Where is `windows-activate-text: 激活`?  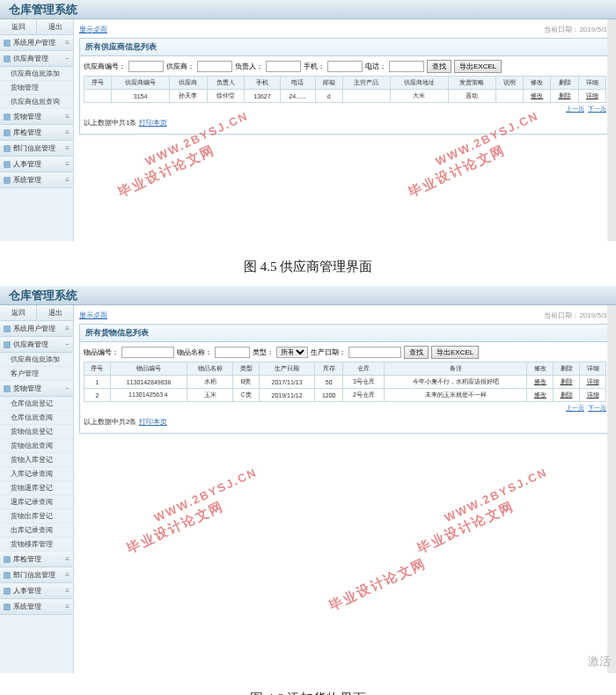
windows-activate-text: 激活 is located at coordinates (599, 662).